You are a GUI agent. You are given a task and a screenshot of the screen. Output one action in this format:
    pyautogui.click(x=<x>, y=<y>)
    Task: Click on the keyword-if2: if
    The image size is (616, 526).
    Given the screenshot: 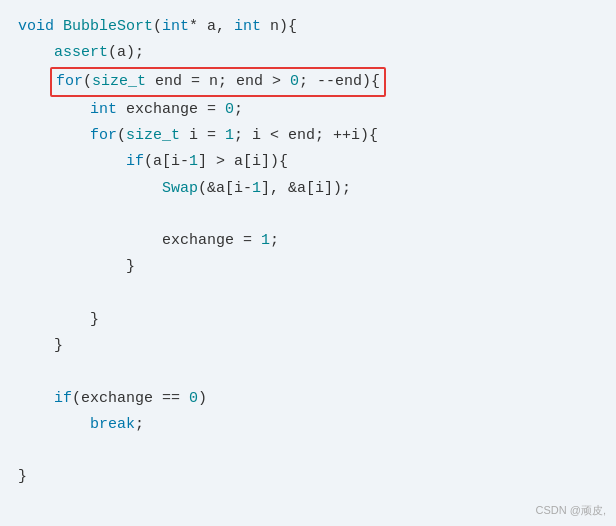 What is the action you would take?
    pyautogui.click(x=63, y=398)
    